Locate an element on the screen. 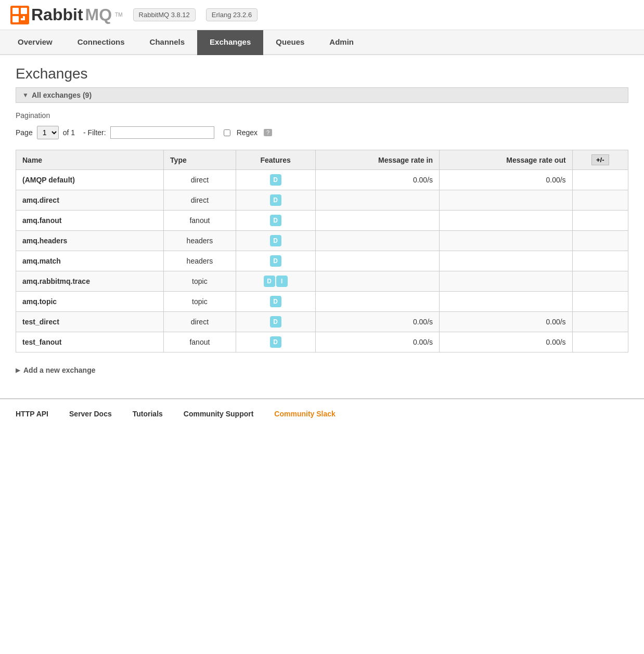  exchange-name: amq.fanout is located at coordinates (90, 220).